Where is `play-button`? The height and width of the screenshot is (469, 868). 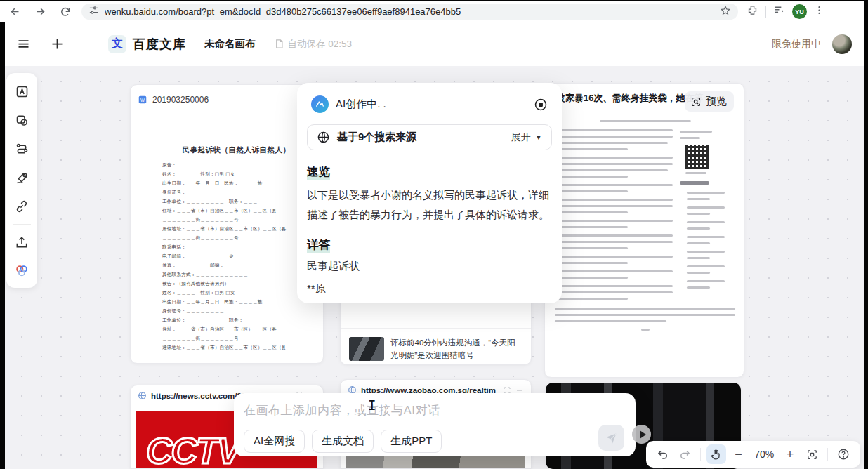
play-button is located at coordinates (642, 434).